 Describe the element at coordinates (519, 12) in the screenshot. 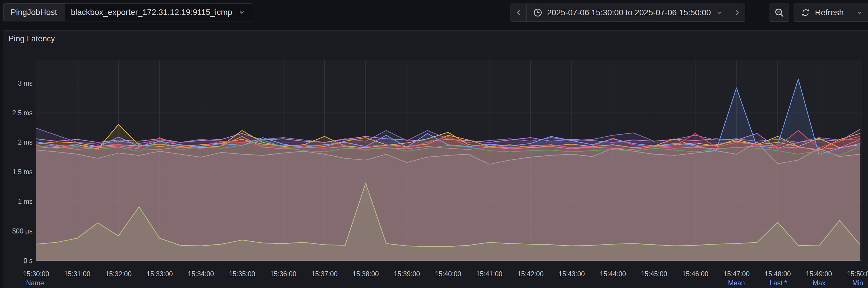

I see `time-shift-back-button` at that location.